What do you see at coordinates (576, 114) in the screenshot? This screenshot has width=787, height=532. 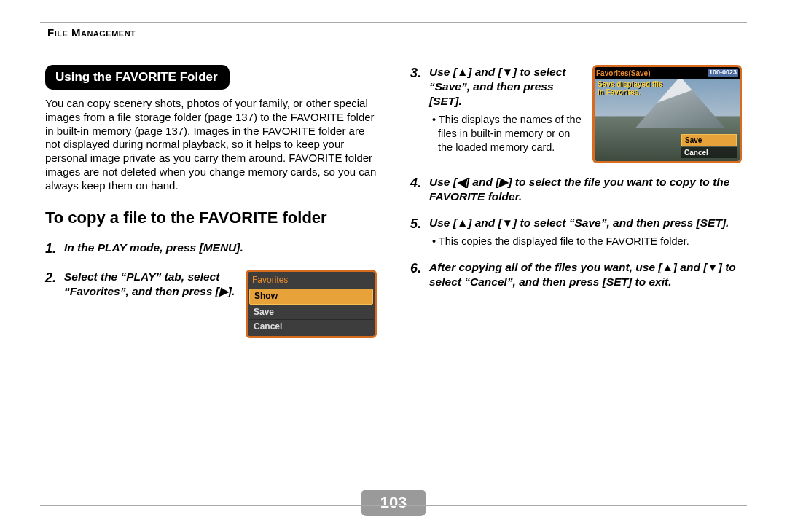 I see `step-3: 3. Use [▲] and [▼] to select “Save”, and…` at bounding box center [576, 114].